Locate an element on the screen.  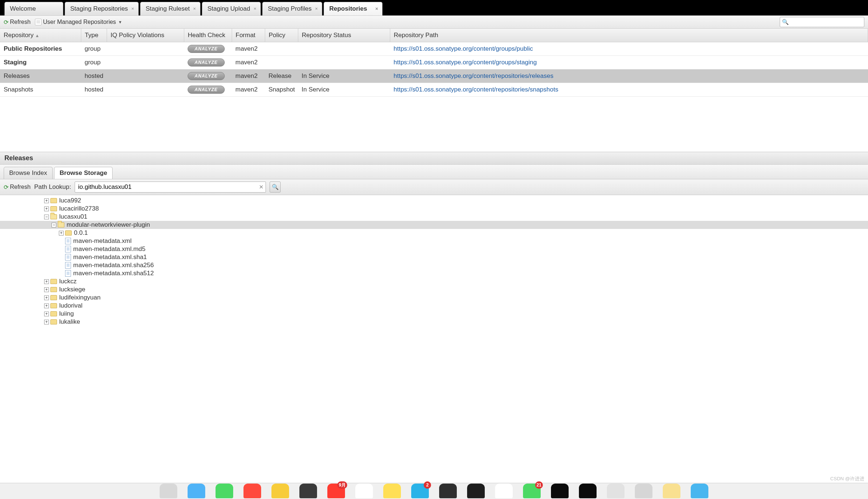
tree-node: +lucacirillo2738 is located at coordinates (434, 209).